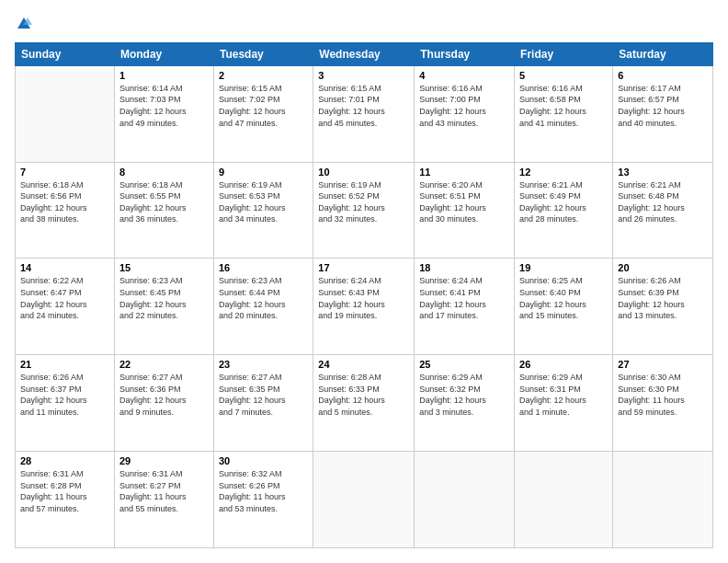 The image size is (728, 563). I want to click on calendar-cell: 22Sunrise: 6:27 AM Sunset: 6:36 PM Dayli…, so click(164, 403).